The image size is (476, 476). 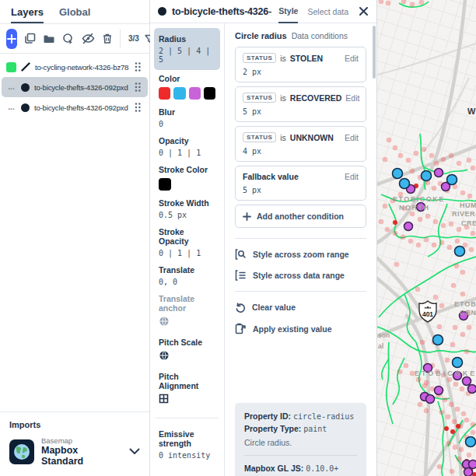 What do you see at coordinates (27, 15) in the screenshot?
I see `tab-layers: Layers` at bounding box center [27, 15].